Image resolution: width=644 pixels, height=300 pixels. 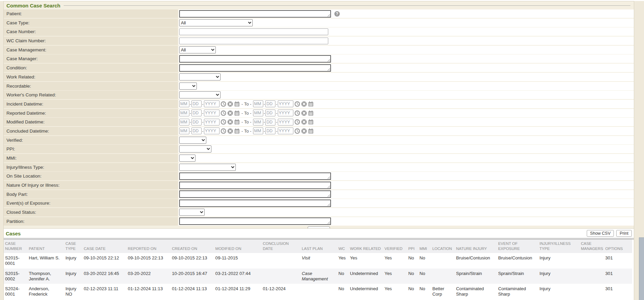 I want to click on concluded-to-year-input, so click(x=286, y=131).